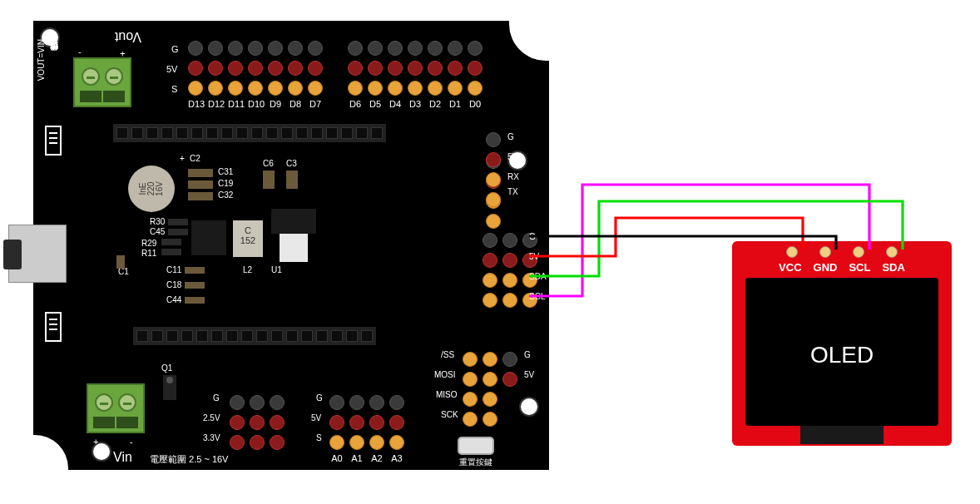  Describe the element at coordinates (447, 394) in the screenshot. I see `spi-miso: MISO` at that location.